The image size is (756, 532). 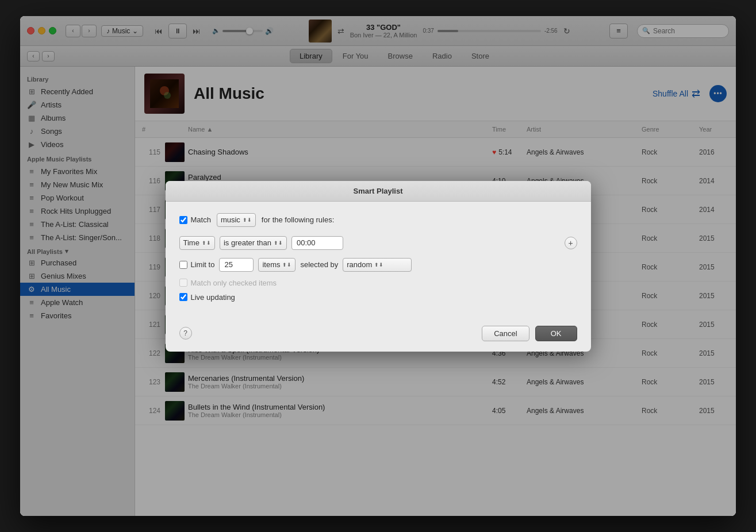 I want to click on limit-checkbox-wrap: Limit to, so click(x=197, y=264).